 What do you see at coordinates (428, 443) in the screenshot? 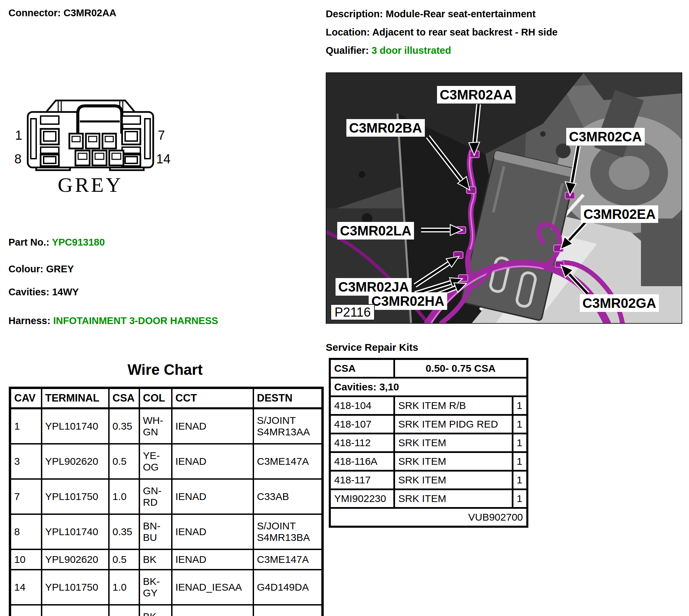
I see `service-repair-kits: CSA 0.50- 0.75 CSA Cavities: 3,10 418-10…` at bounding box center [428, 443].